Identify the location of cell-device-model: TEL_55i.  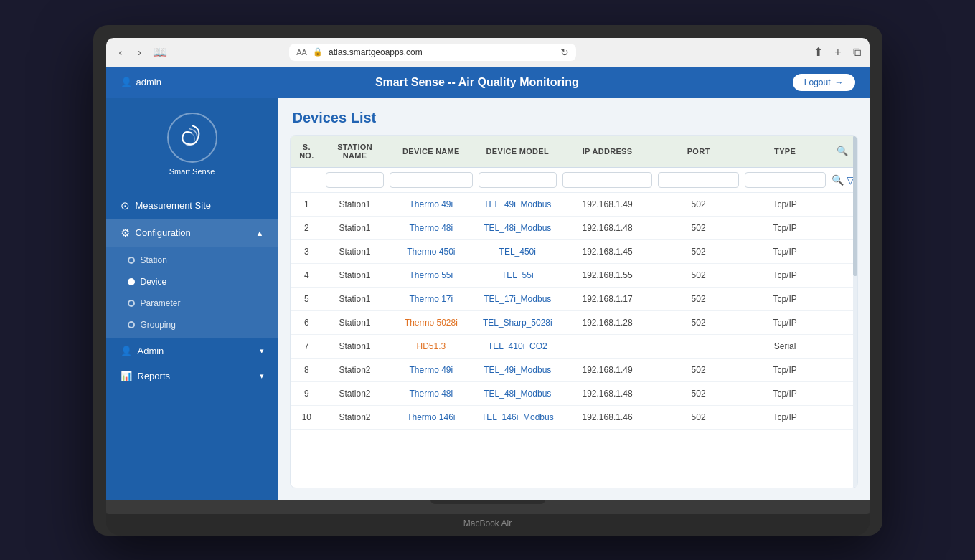
(518, 275).